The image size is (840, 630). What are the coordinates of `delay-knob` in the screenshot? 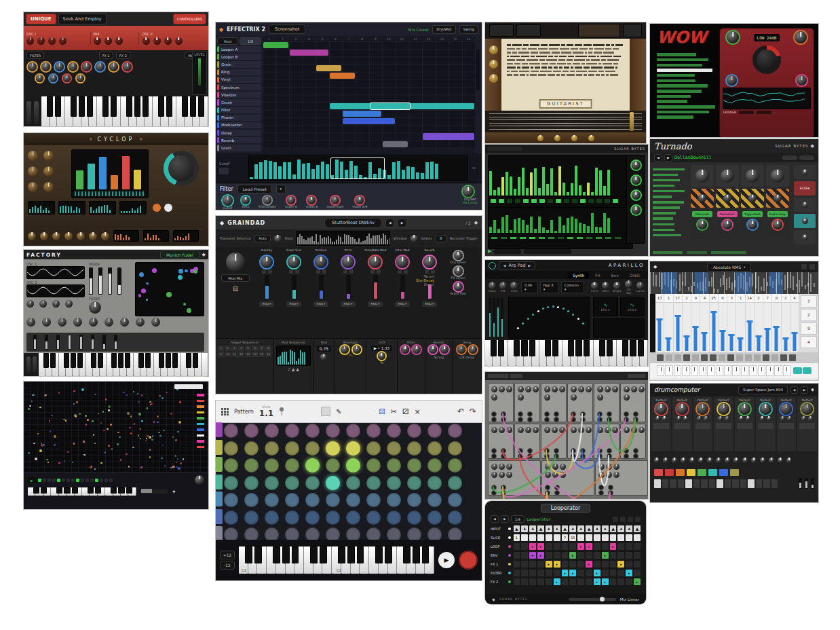 It's located at (473, 350).